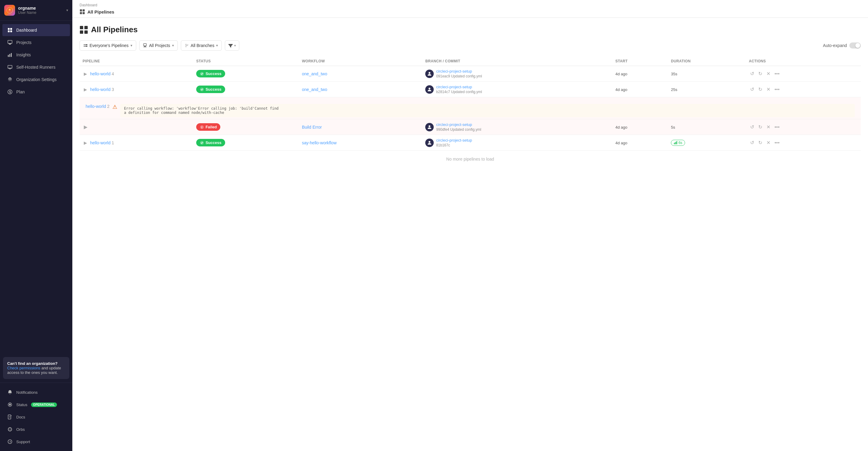 This screenshot has width=868, height=451. I want to click on sidebar-item-insights: Insights, so click(36, 55).